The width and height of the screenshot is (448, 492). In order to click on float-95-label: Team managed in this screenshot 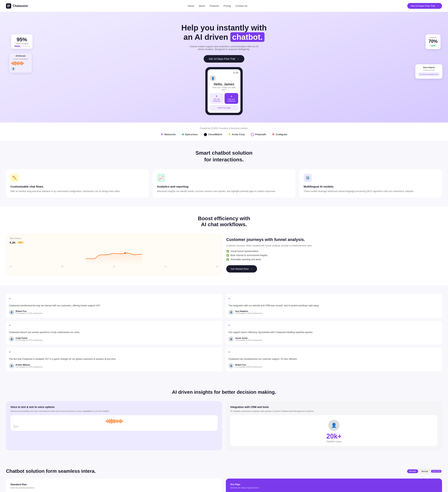, I will do `click(22, 44)`.